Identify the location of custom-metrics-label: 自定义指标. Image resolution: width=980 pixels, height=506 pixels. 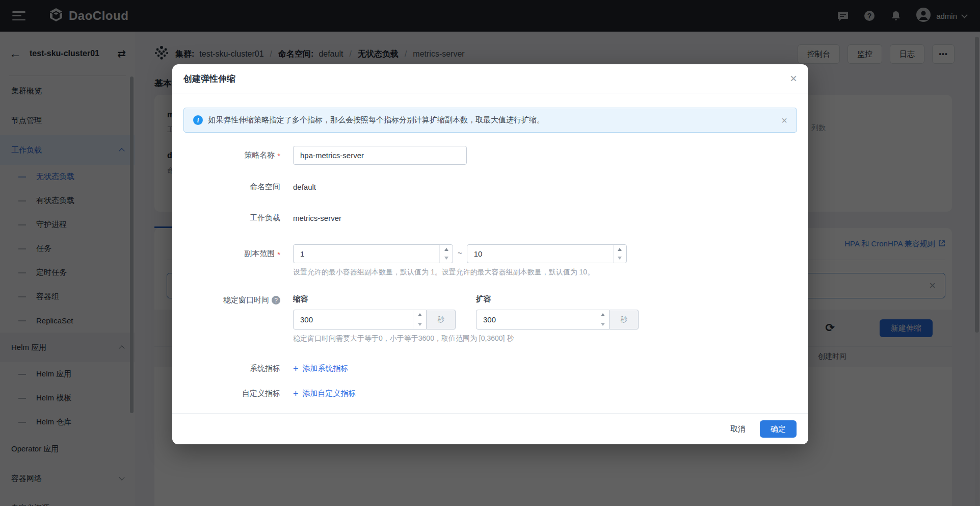
(261, 394).